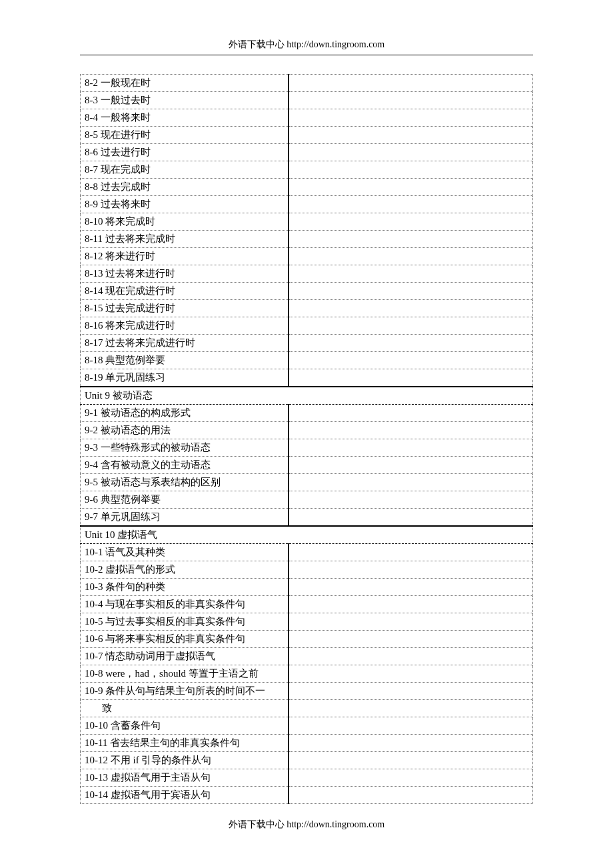  Describe the element at coordinates (306, 153) in the screenshot. I see `table-row: 8-6 过去进行时` at that location.